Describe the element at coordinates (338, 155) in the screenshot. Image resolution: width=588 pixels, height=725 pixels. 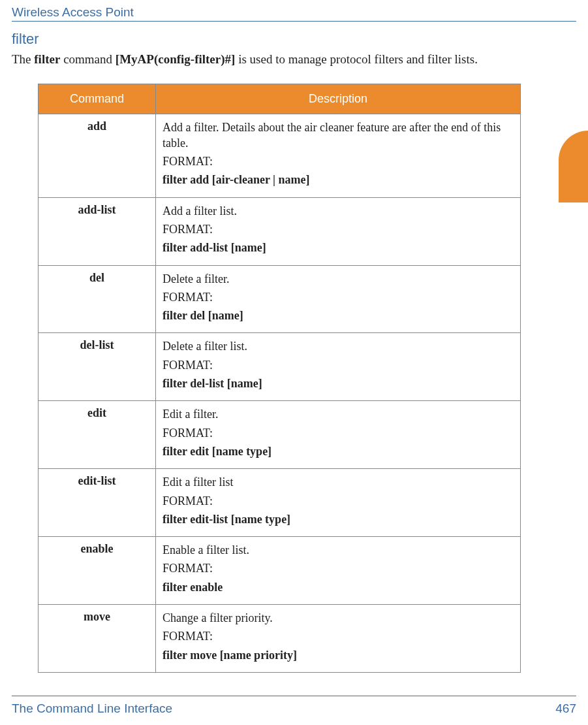
I see `description-cell: Add a filter. Details about the air clea…` at that location.